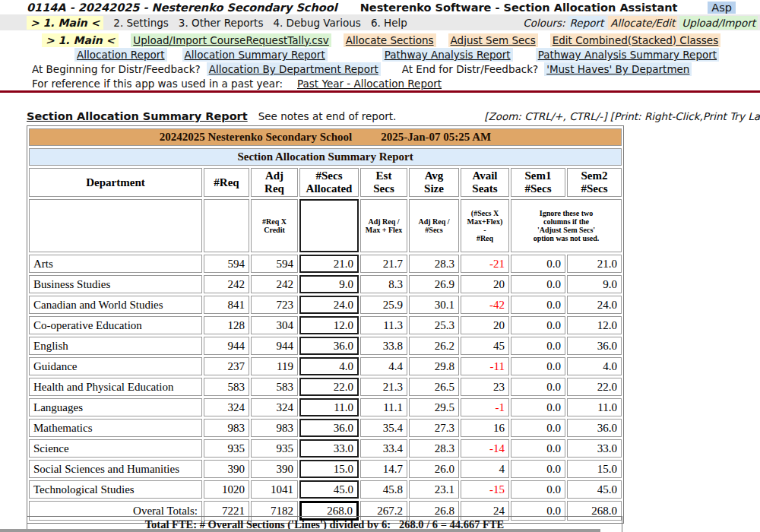  I want to click on department-cell: Guidance, so click(116, 366).